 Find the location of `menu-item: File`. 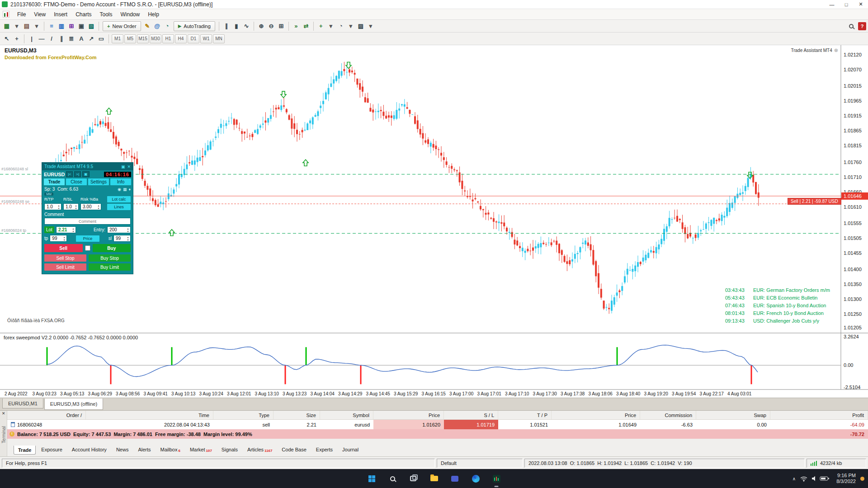

menu-item: File is located at coordinates (22, 14).